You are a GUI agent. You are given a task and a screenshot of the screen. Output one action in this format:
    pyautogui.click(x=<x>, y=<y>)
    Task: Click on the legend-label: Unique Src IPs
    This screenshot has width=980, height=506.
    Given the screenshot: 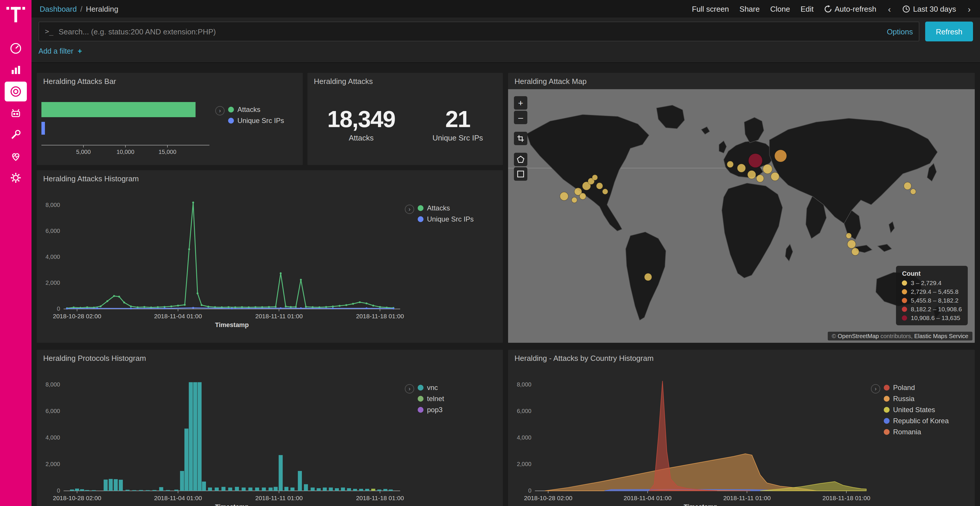 What is the action you would take?
    pyautogui.click(x=261, y=121)
    